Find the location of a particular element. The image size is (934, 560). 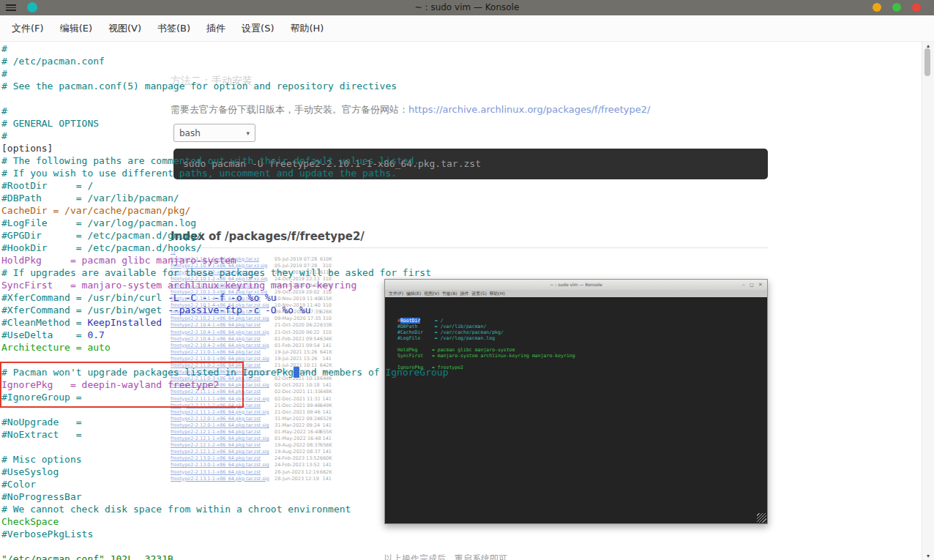

scroll-down-arrow-icon: ▾ is located at coordinates (928, 556).